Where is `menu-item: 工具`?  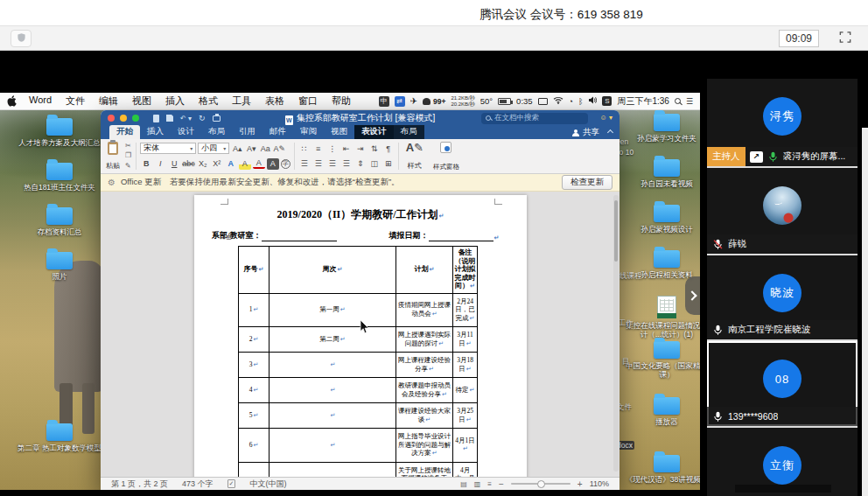
menu-item: 工具 is located at coordinates (242, 101).